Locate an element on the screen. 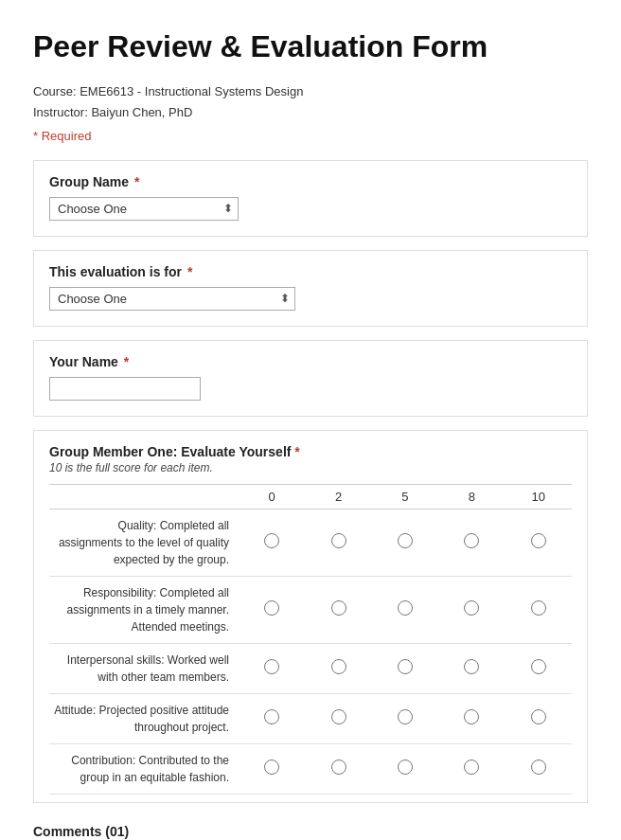 This screenshot has height=840, width=621. page-title: Peer Review & Evaluation Form is located at coordinates (310, 46).